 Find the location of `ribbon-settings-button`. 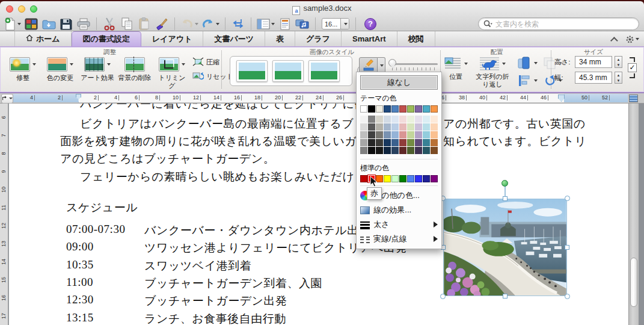

ribbon-settings-button is located at coordinates (633, 40).